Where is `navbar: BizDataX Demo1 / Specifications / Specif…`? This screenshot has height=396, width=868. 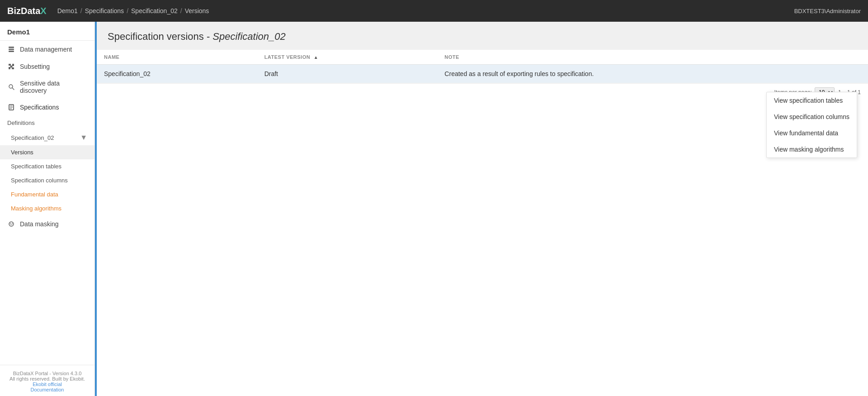 navbar: BizDataX Demo1 / Specifications / Specif… is located at coordinates (434, 11).